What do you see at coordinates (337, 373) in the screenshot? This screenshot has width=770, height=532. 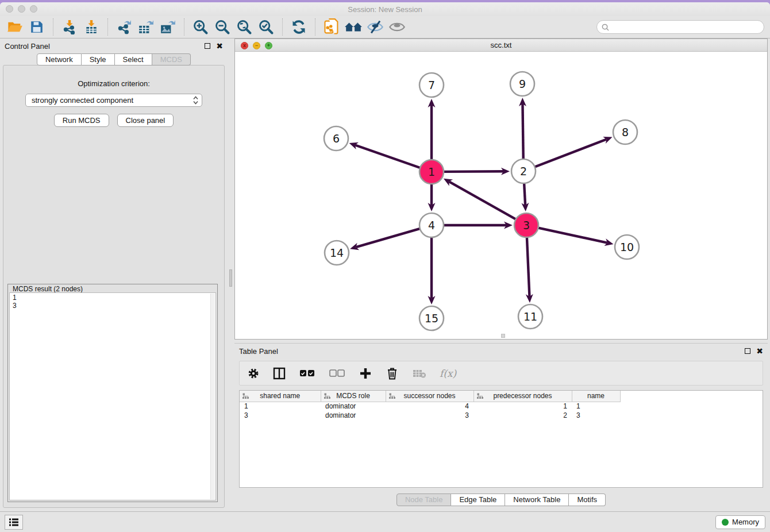 I see `unselect-all-columns-button` at bounding box center [337, 373].